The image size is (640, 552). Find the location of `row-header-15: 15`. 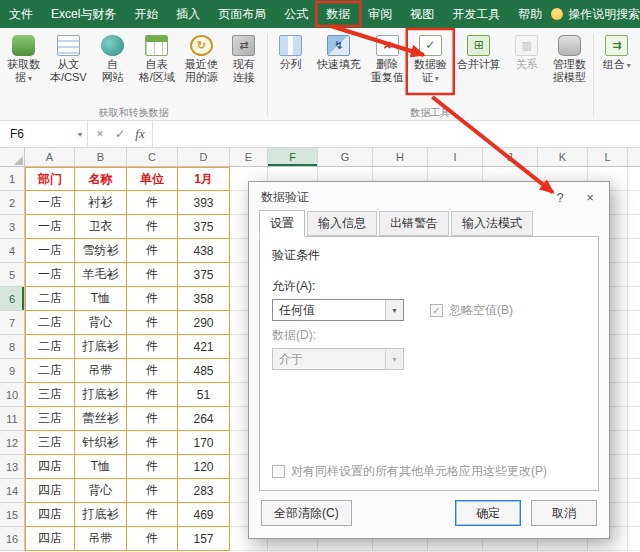

row-header-15: 15 is located at coordinates (12, 515).